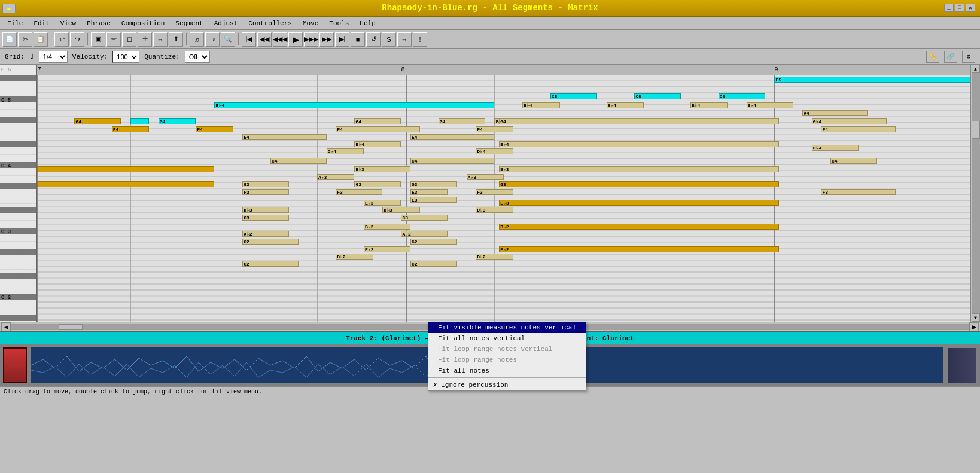 The height and width of the screenshot is (473, 980). What do you see at coordinates (858, 192) in the screenshot?
I see `note-f3-5: F3` at bounding box center [858, 192].